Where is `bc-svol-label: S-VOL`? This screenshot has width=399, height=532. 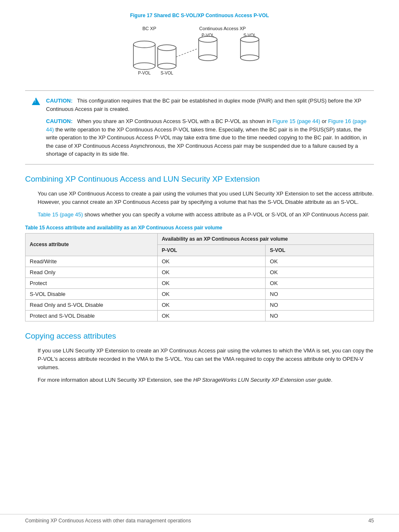 bc-svol-label: S-VOL is located at coordinates (167, 73).